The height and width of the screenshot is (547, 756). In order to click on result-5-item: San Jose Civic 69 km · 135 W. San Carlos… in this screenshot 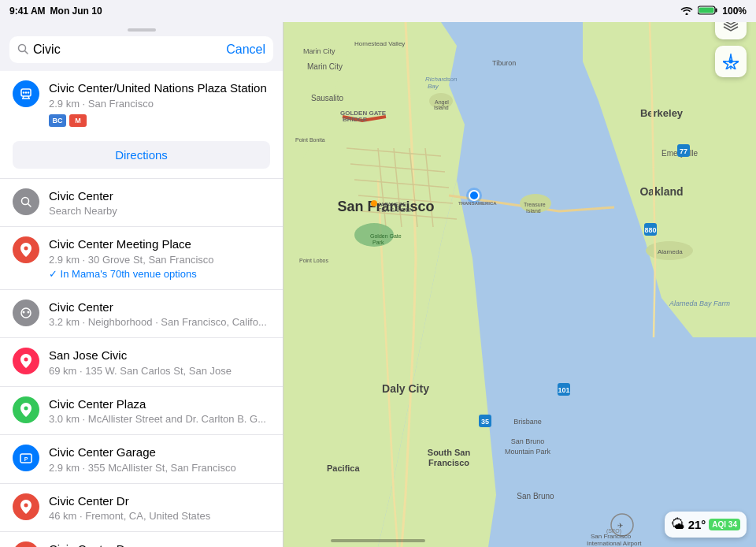, I will do `click(142, 363)`.